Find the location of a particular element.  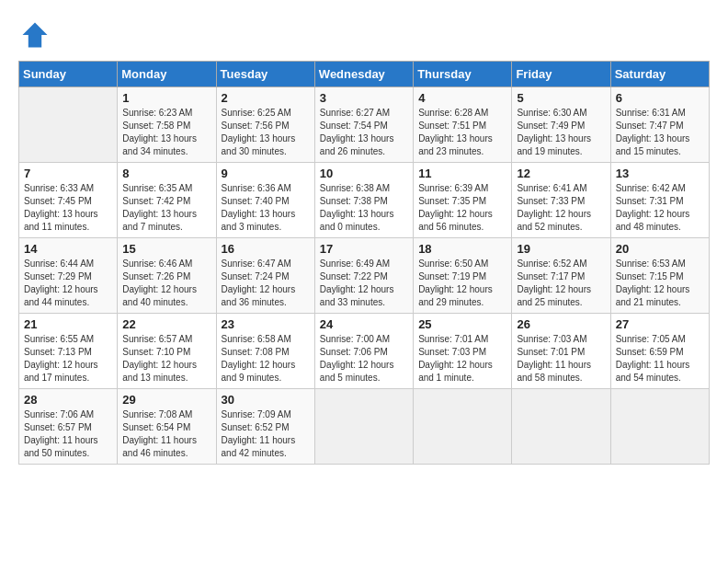

day-number: 18 is located at coordinates (462, 248).